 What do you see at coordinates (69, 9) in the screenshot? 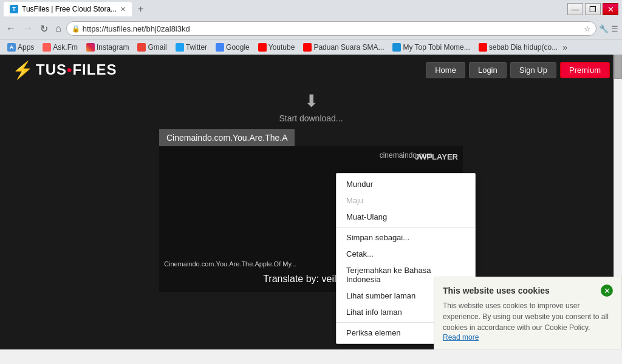
I see `tab-title: TusFiles | Free Cloud Stora...` at bounding box center [69, 9].